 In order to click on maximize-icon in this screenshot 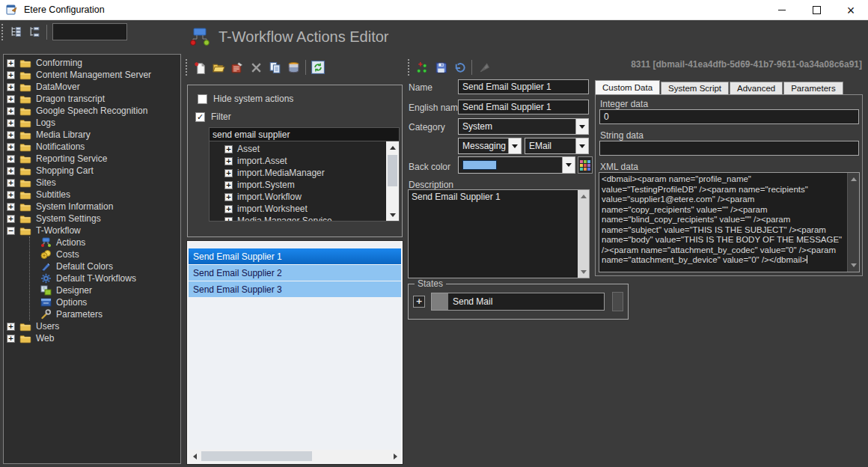, I will do `click(816, 10)`.